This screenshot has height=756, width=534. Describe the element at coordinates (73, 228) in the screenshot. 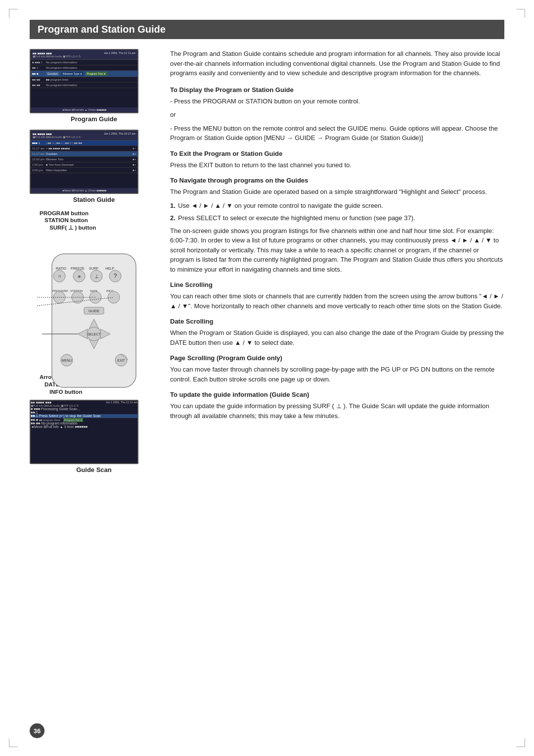

I see `surf-button-label: SURF( ⊥ ) button` at that location.